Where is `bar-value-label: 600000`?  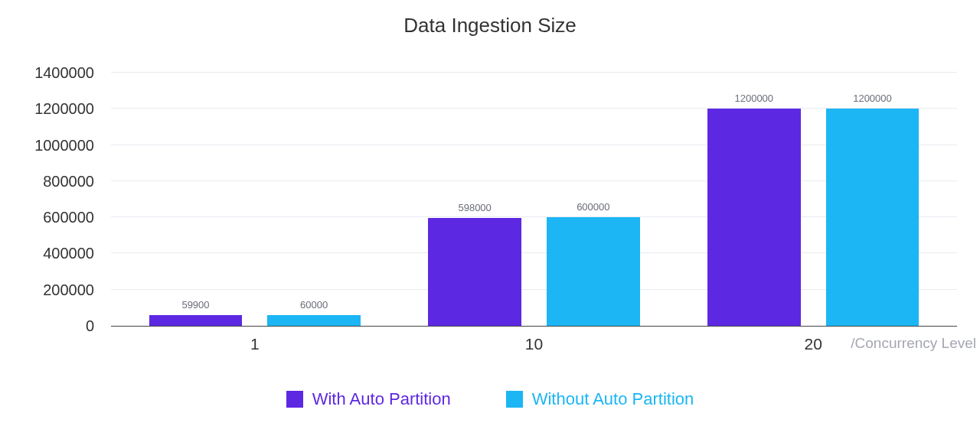
bar-value-label: 600000 is located at coordinates (593, 206).